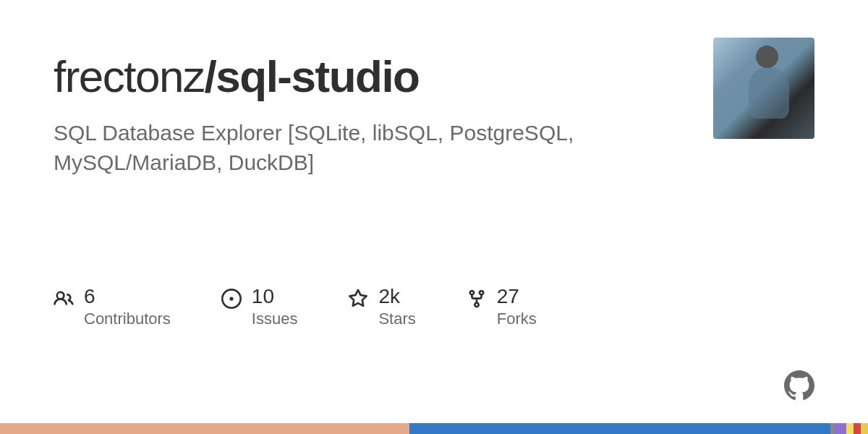 This screenshot has width=868, height=434. What do you see at coordinates (127, 319) in the screenshot?
I see `stat-label: Contributors` at bounding box center [127, 319].